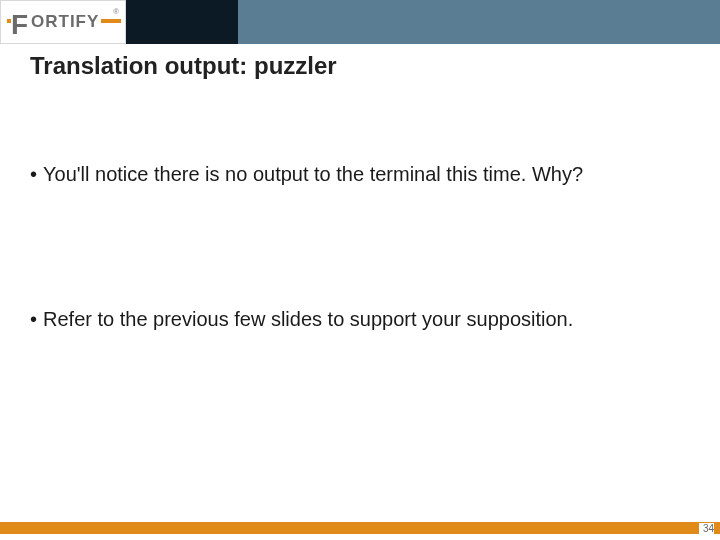 The image size is (720, 540). Describe the element at coordinates (65, 22) in the screenshot. I see `logo-rest: ORTIFY` at that location.